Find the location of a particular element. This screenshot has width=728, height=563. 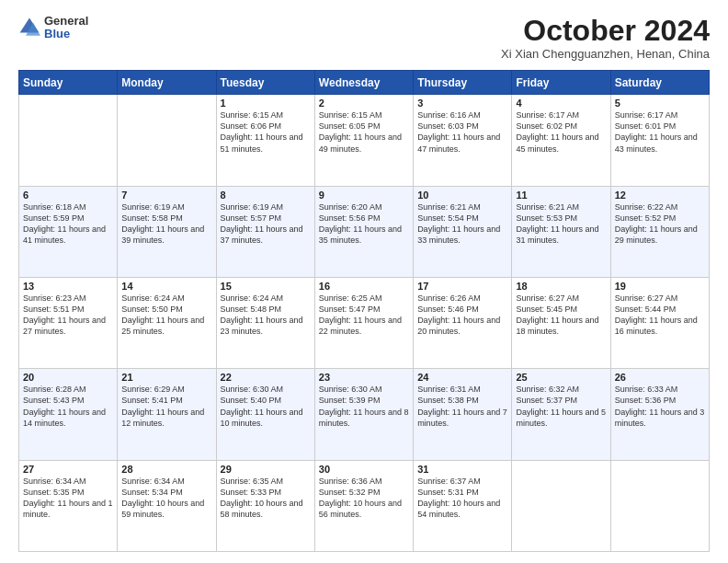

calendar-cell: 25 Sunrise: 6:32 AM Sunset: 5:37 PM Dayl… is located at coordinates (561, 414).